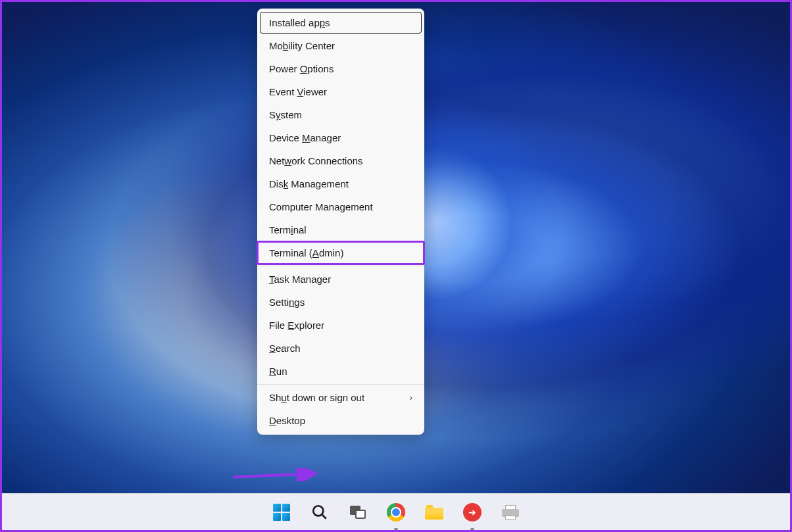 This screenshot has height=532, width=792. What do you see at coordinates (341, 22) in the screenshot?
I see `menu-item-installed-apps: Installed apps` at bounding box center [341, 22].